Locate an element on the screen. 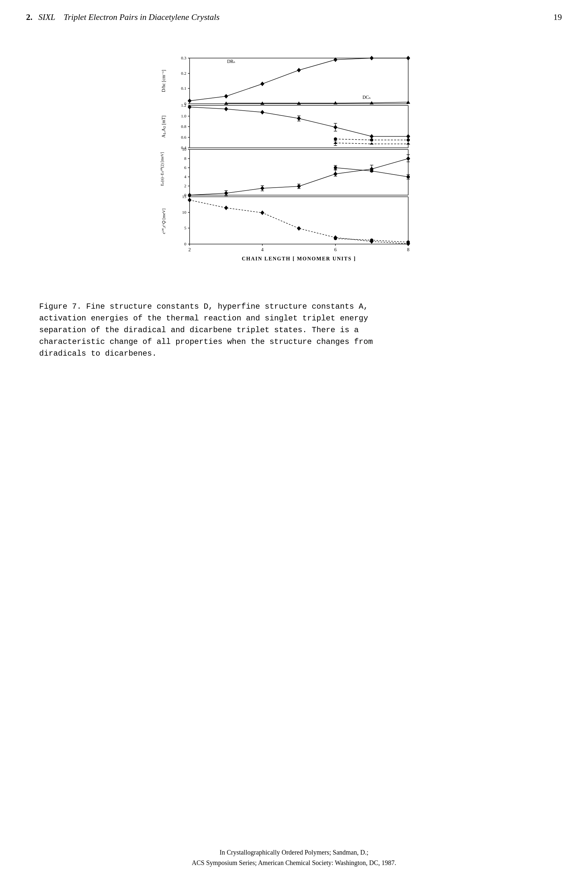  svg-text: 0.2 is located at coordinates (184, 73).